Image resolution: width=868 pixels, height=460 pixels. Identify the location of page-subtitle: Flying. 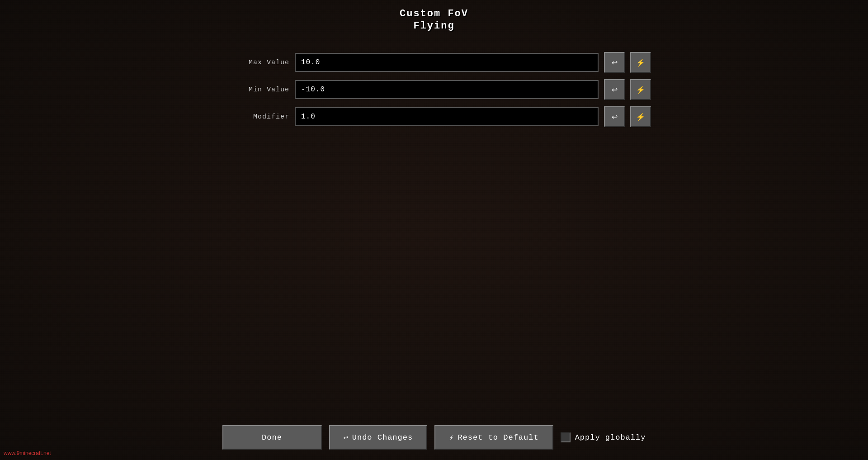
(434, 26).